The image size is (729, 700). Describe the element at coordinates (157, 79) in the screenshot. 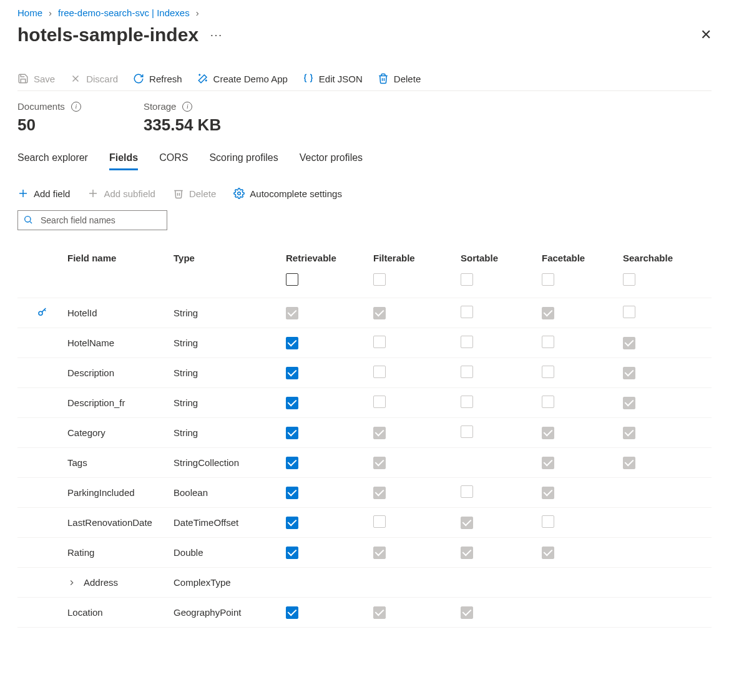

I see `refresh-button: Refresh` at that location.